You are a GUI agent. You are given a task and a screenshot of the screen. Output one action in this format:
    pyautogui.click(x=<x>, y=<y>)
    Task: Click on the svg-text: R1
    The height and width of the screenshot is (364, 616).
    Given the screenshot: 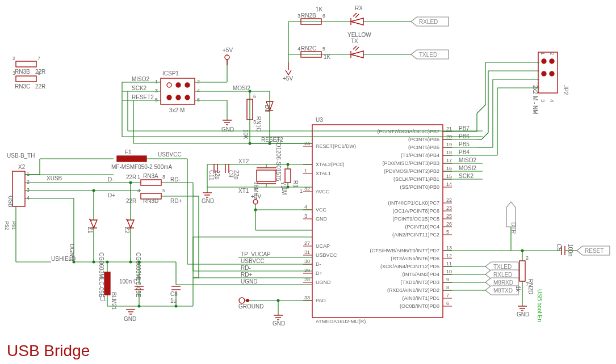 What is the action you would take?
    pyautogui.click(x=295, y=184)
    